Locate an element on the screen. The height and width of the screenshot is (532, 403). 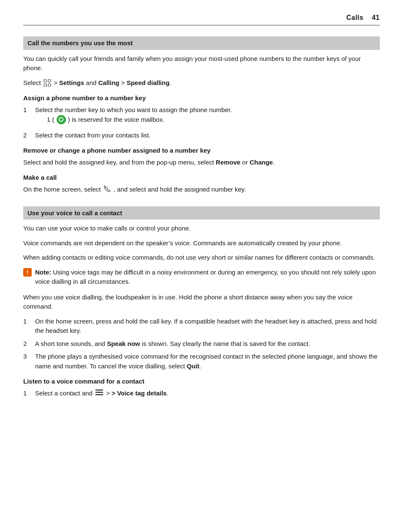
page-header: Calls 41 is located at coordinates (202, 19).